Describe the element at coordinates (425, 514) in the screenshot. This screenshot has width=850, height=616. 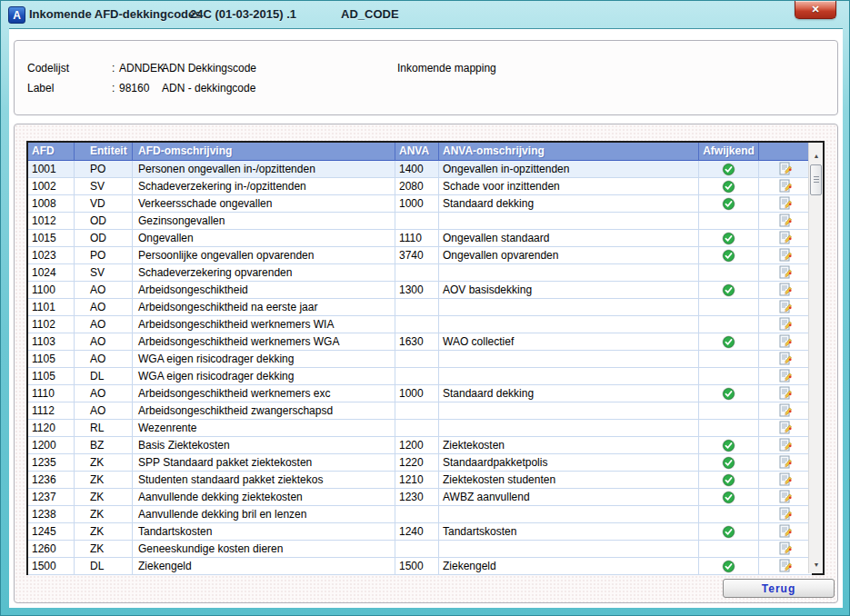
I see `table-row: 1238ZKAanvullende dekking bril en lenzen` at that location.